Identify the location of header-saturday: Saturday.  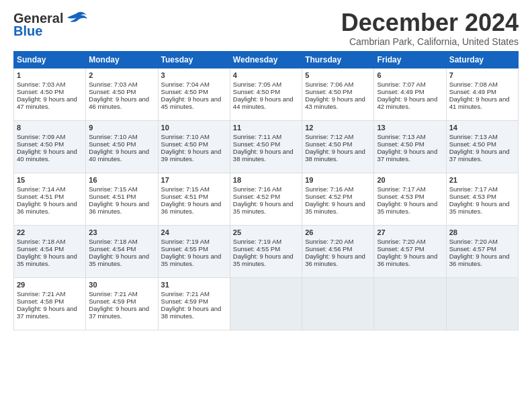
(482, 60).